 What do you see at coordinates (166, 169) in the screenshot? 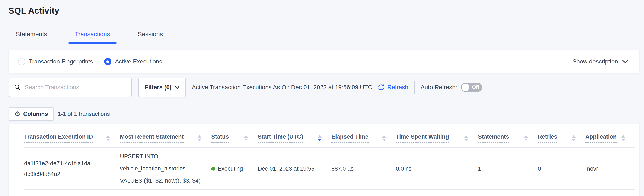
I see `cell-most-recent-statement: UPSERT INTO vehicle_location_histories V…` at bounding box center [166, 169].